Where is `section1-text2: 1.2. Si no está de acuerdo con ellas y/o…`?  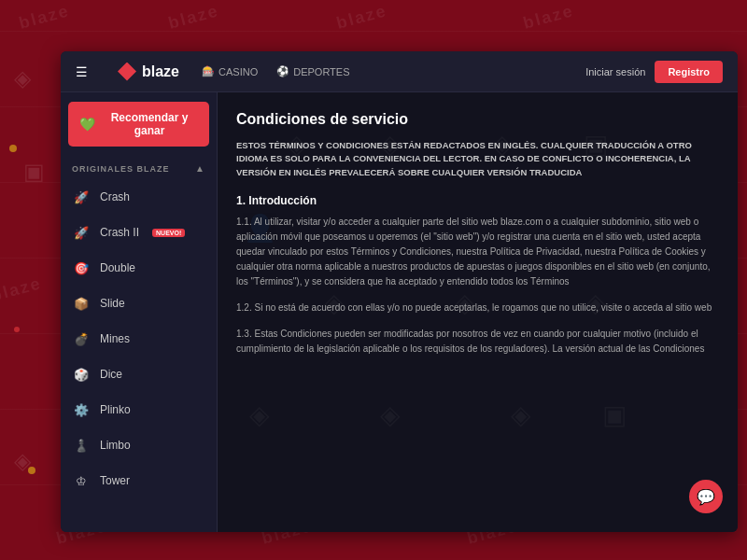 section1-text2: 1.2. Si no está de acuerdo con ellas y/o… is located at coordinates (478, 308).